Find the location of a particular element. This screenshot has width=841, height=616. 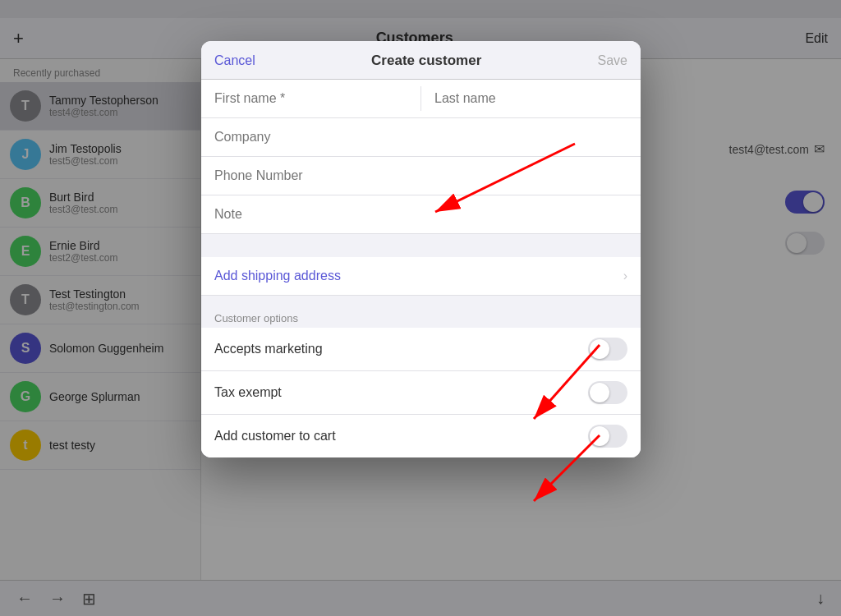

accepts-marketing-label: Accepts marketing is located at coordinates (269, 349).